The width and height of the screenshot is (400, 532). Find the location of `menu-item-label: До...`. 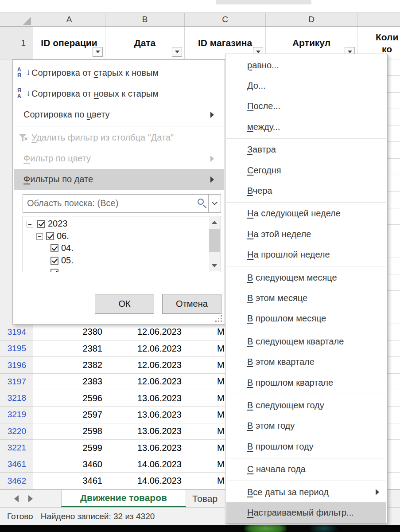

menu-item-label: До... is located at coordinates (256, 86).